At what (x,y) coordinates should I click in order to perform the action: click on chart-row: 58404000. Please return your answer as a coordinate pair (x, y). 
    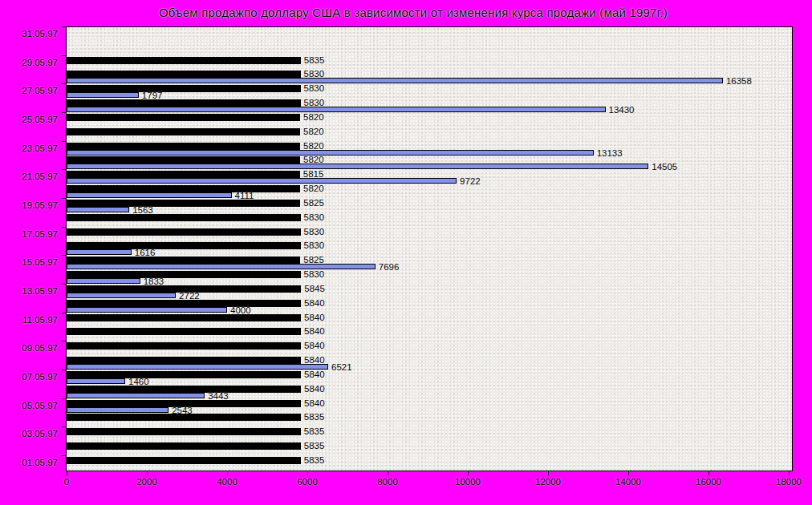
    Looking at the image, I should click on (429, 306).